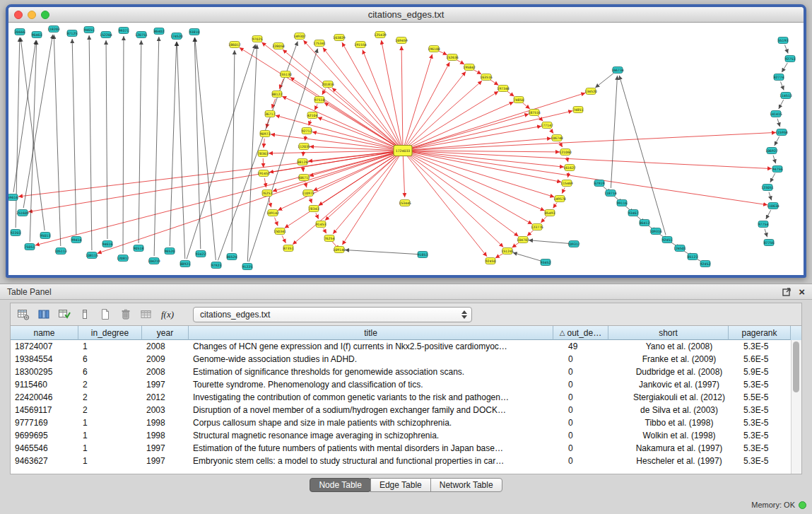 The width and height of the screenshot is (812, 514). I want to click on table-row: 1456911722003Disruption of a novel membe…, so click(406, 410).